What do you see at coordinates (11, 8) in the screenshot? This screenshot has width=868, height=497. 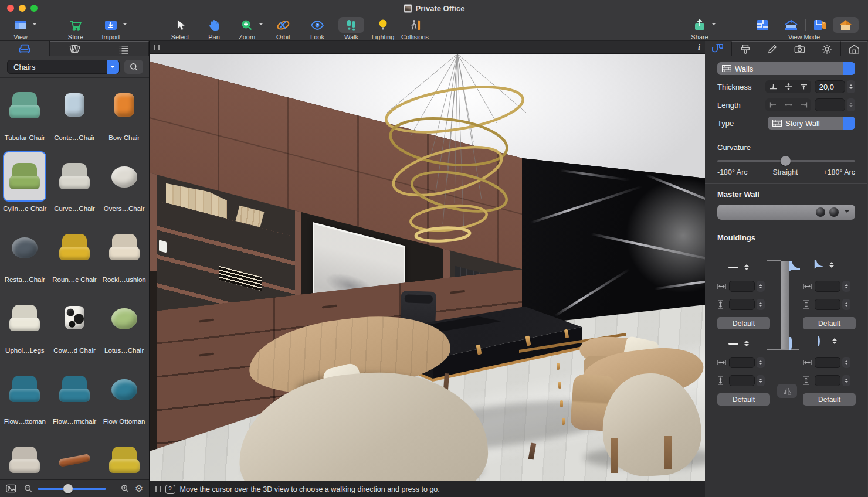 I see `close-window-button` at bounding box center [11, 8].